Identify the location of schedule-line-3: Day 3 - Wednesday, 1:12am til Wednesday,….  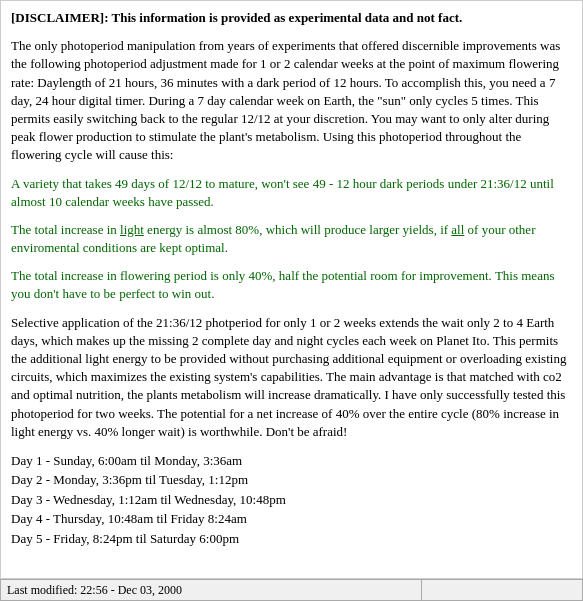
(292, 500).